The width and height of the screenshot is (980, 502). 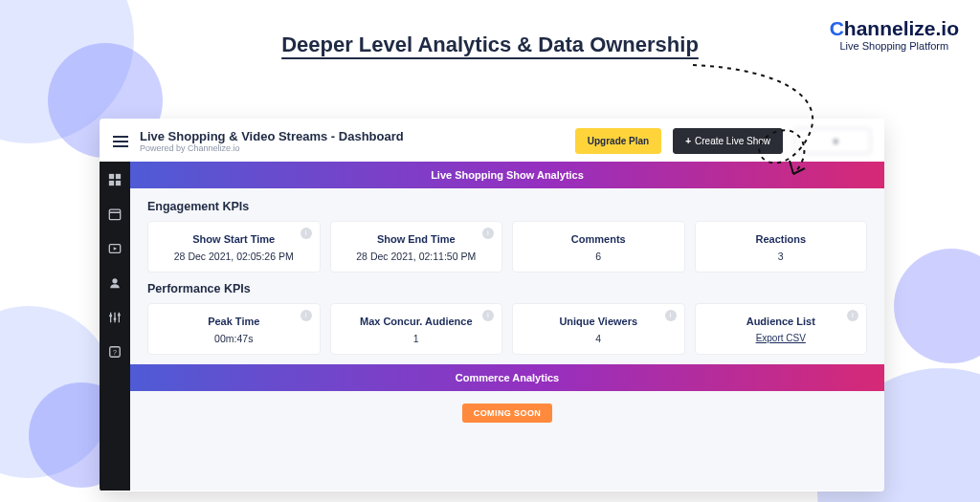 I want to click on kpi-value: 28 Dec 2021, 02:05:26 PM, so click(x=234, y=256).